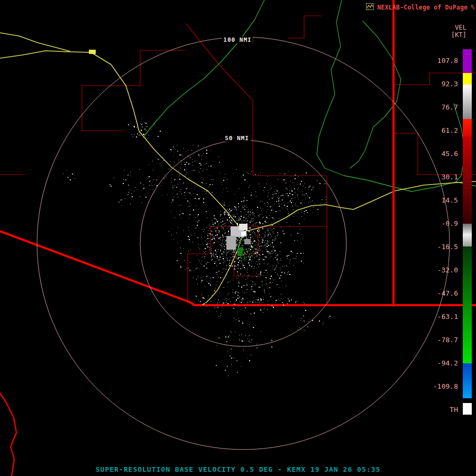  Describe the element at coordinates (435, 223) in the screenshot. I see `colorbar-tick: -0.9` at that location.